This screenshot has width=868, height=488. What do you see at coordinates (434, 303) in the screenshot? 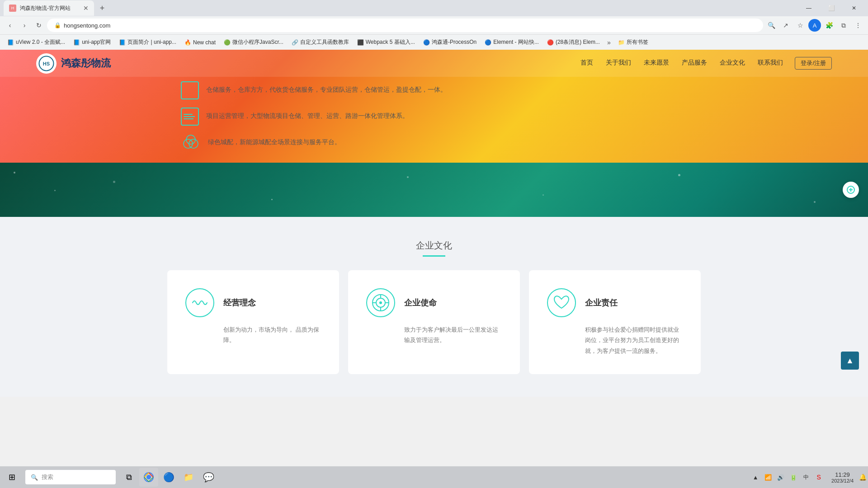
I see `card-header-mission: 企业使命` at bounding box center [434, 303].